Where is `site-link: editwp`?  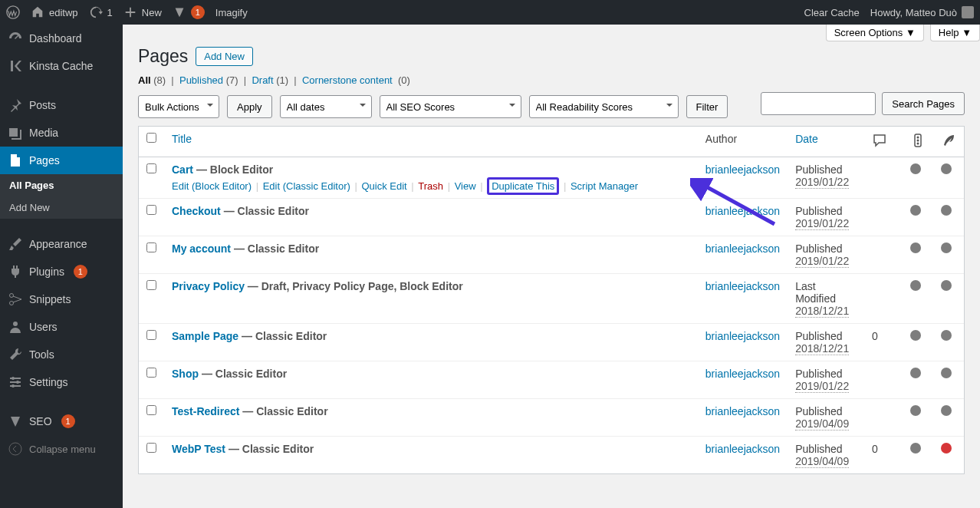 site-link: editwp is located at coordinates (54, 12).